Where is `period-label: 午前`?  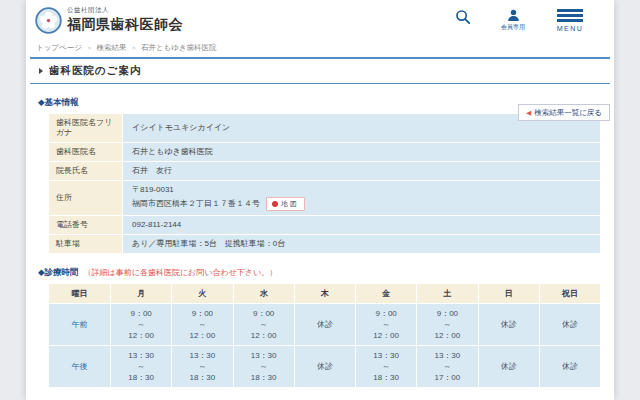
period-label: 午前 is located at coordinates (80, 325).